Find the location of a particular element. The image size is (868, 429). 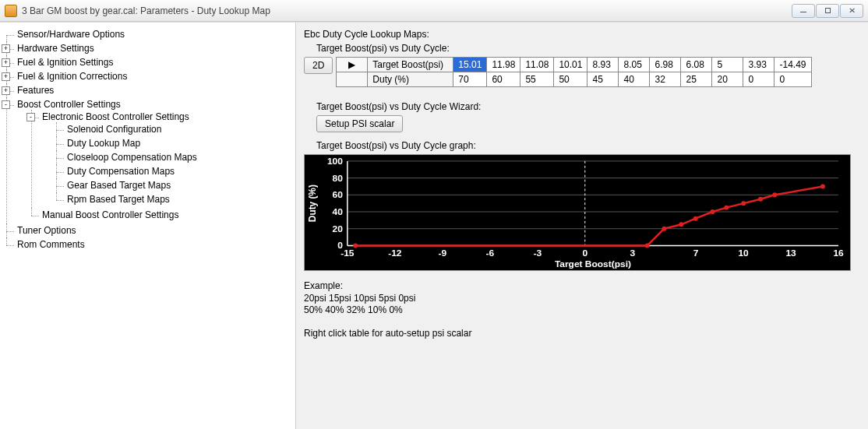

svg-text: 20 is located at coordinates (338, 229).